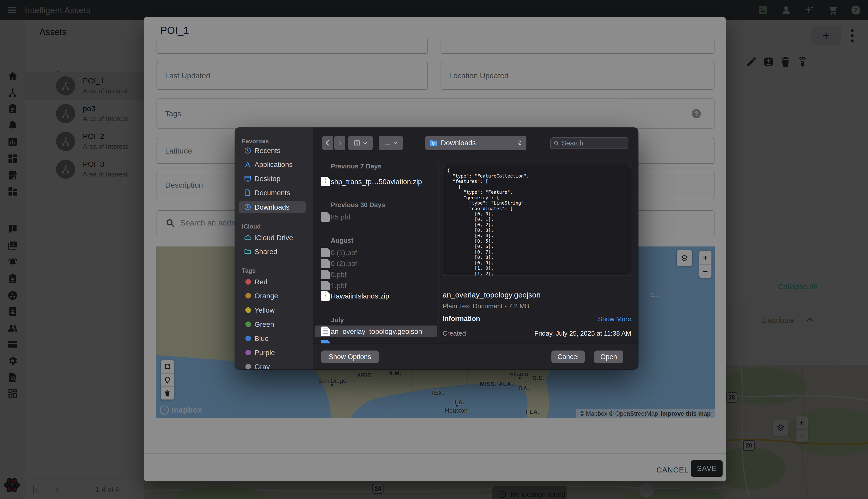 The image size is (868, 499). What do you see at coordinates (376, 252) in the screenshot?
I see `file-list: Previous 7 Daysshp_trans_tp…50aviation.z…` at bounding box center [376, 252].